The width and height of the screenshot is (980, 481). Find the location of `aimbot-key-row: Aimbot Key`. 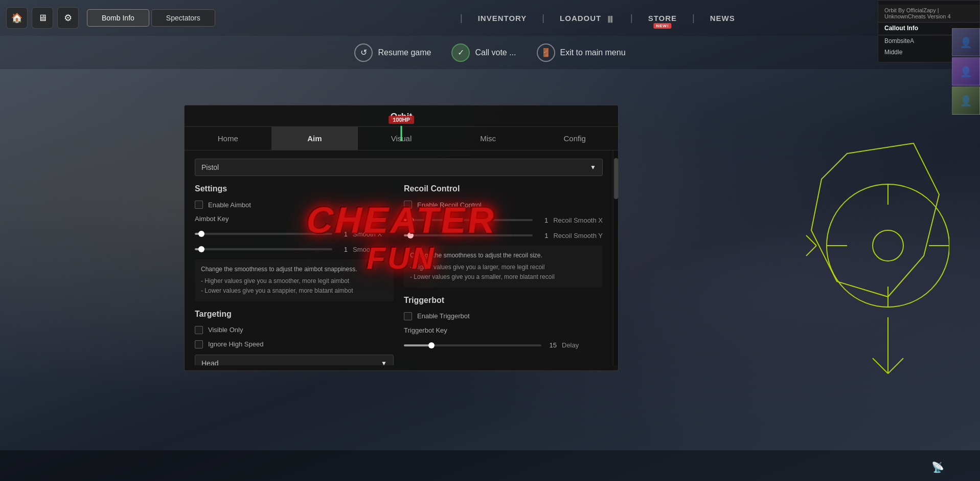

aimbot-key-row: Aimbot Key is located at coordinates (294, 219).